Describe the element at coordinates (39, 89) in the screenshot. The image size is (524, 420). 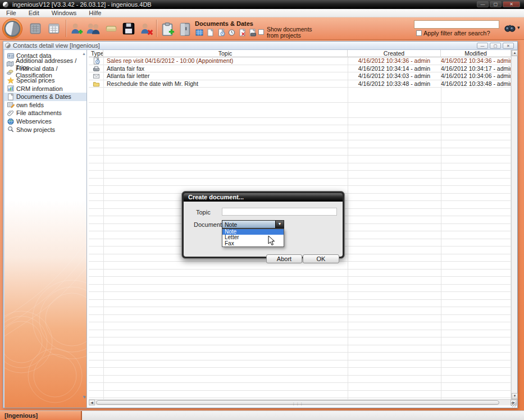
I see `sidebar-item-label: CRM information` at that location.